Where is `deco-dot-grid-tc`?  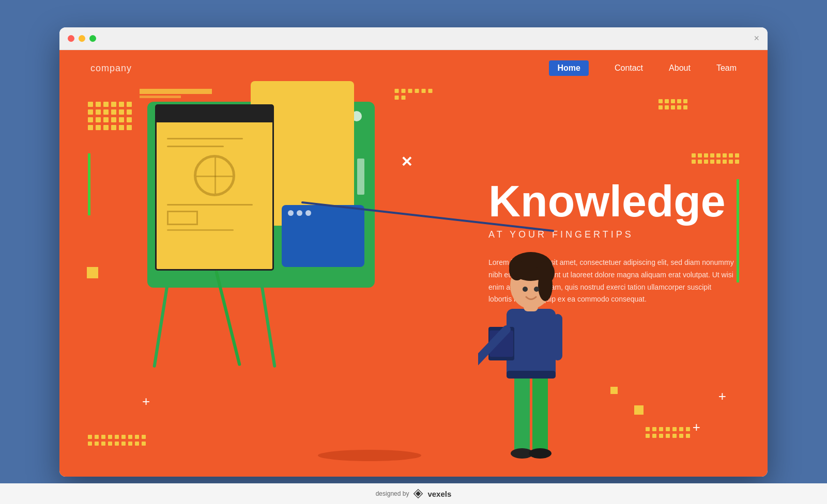
deco-dot-grid-tc is located at coordinates (414, 94).